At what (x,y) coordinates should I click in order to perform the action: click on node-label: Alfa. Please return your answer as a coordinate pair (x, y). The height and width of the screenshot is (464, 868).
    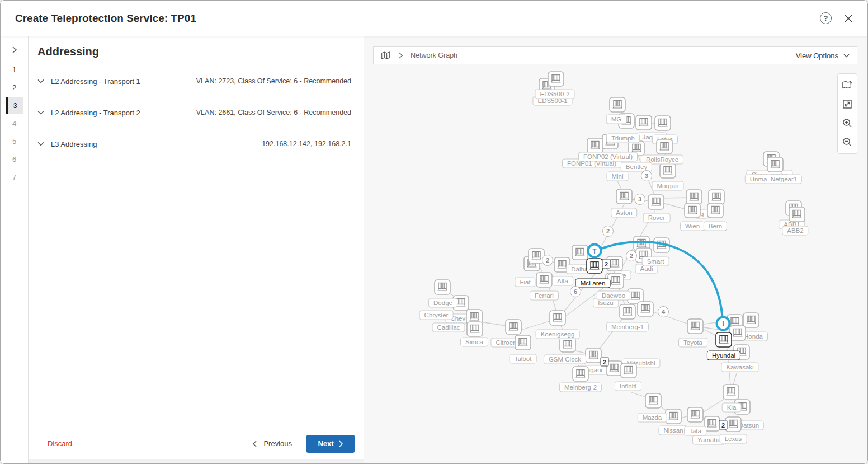
    Looking at the image, I should click on (563, 281).